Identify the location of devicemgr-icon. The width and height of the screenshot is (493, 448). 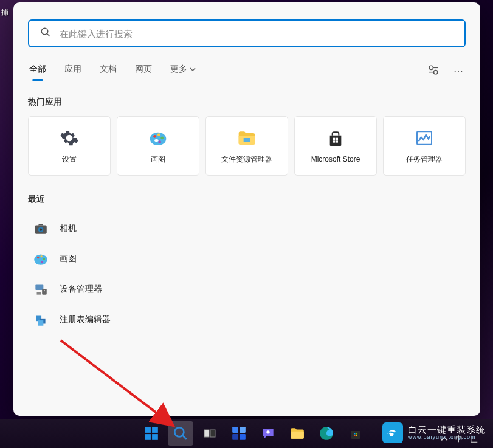
(41, 289).